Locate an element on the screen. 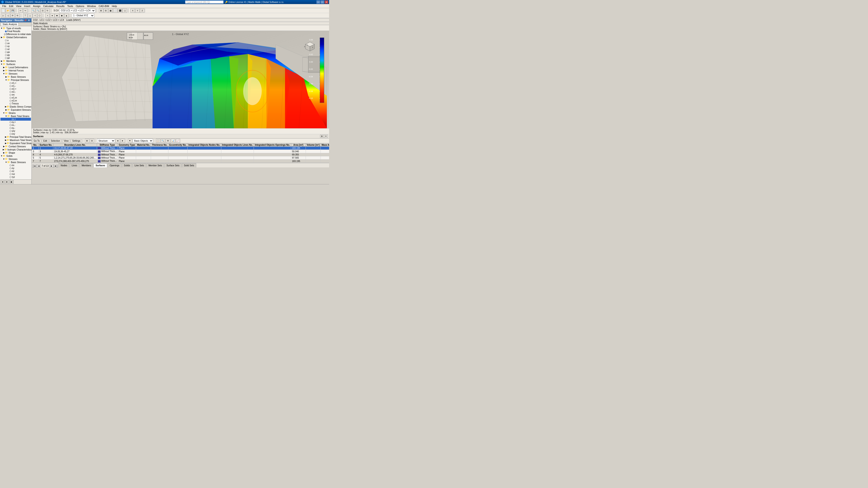 This screenshot has width=868, height=488. tree-sigma1-minus: σ1,- is located at coordinates (16, 86).